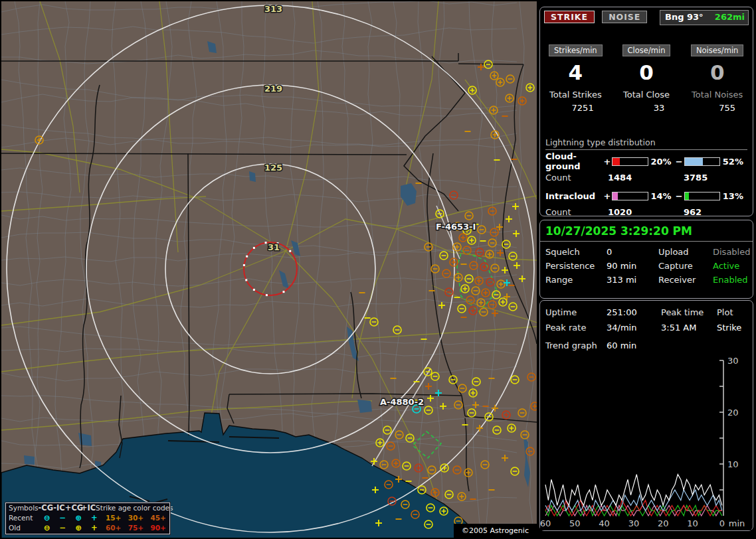  What do you see at coordinates (717, 50) in the screenshot?
I see `noises-per-min-chip: Noises/min` at bounding box center [717, 50].